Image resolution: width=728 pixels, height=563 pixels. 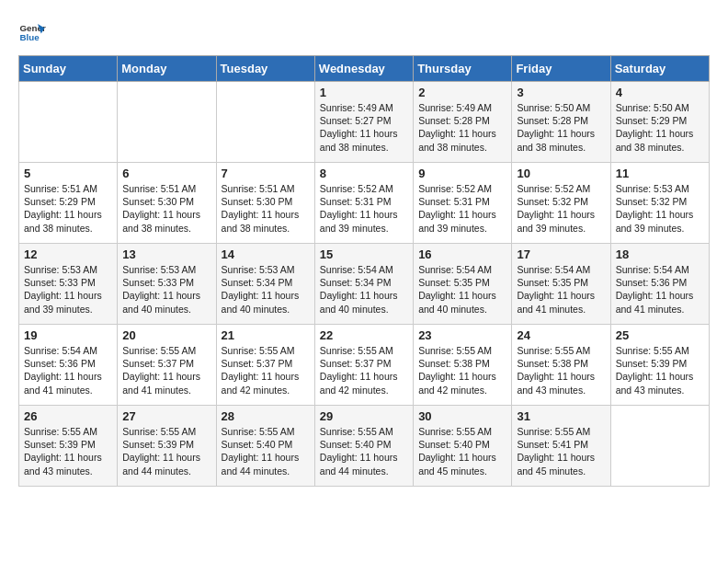 What do you see at coordinates (364, 254) in the screenshot?
I see `day-number: 15` at bounding box center [364, 254].